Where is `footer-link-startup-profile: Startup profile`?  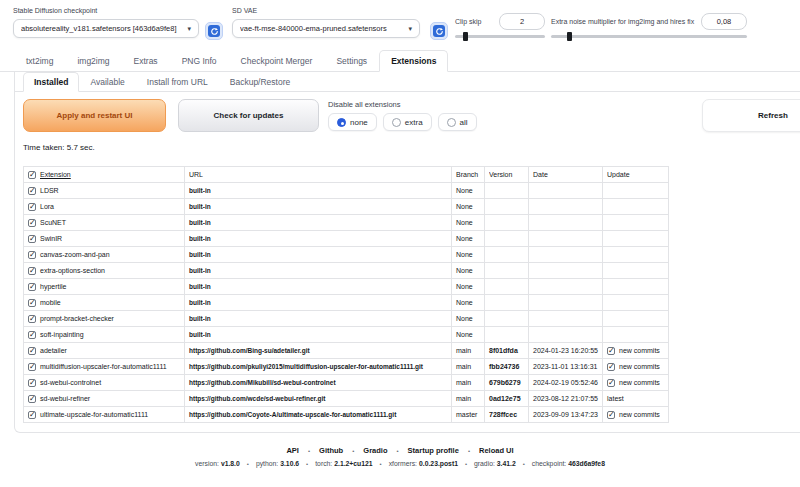 footer-link-startup-profile: Startup profile is located at coordinates (434, 450).